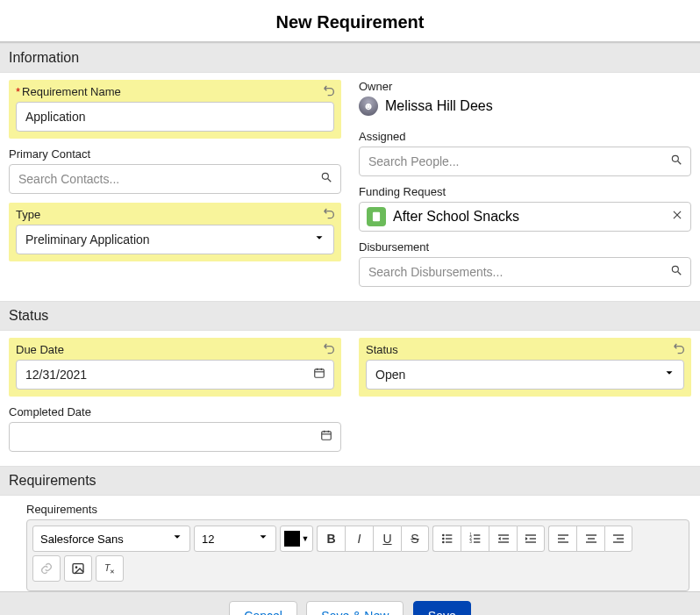 The image size is (700, 615). I want to click on funding-request-value: After School Snacks, so click(456, 217).